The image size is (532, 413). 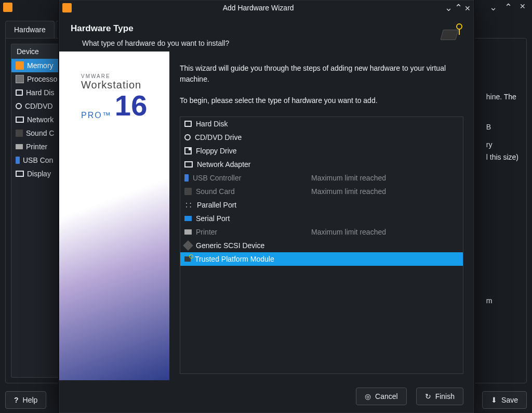 I want to click on hw-option-label: Hard Disk, so click(x=212, y=124).